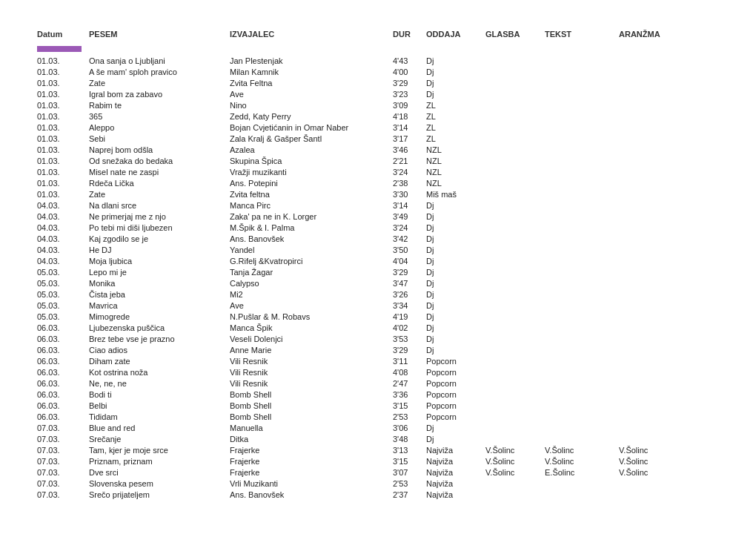 This screenshot has height=534, width=756. Describe the element at coordinates (378, 350) in the screenshot. I see `table-row: 06.03.Ciao adiosAnne Marie3'29Dj` at that location.